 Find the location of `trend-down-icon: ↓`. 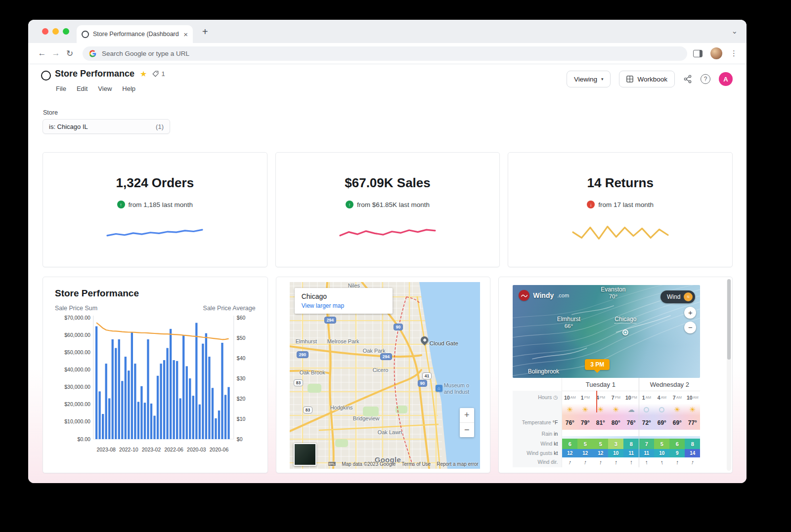

trend-down-icon: ↓ is located at coordinates (591, 205).